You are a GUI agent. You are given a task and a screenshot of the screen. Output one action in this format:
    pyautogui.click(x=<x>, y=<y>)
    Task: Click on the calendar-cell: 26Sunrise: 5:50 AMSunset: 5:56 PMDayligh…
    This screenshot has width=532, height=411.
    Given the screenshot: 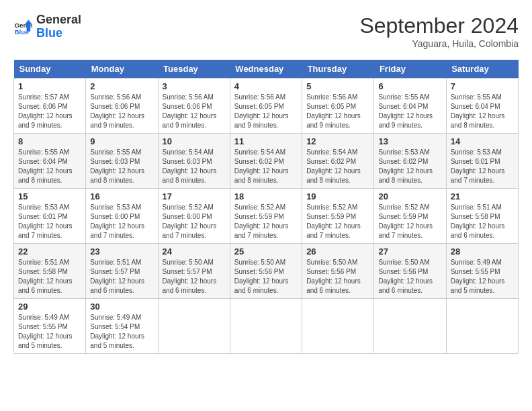 What is the action you would take?
    pyautogui.click(x=339, y=271)
    